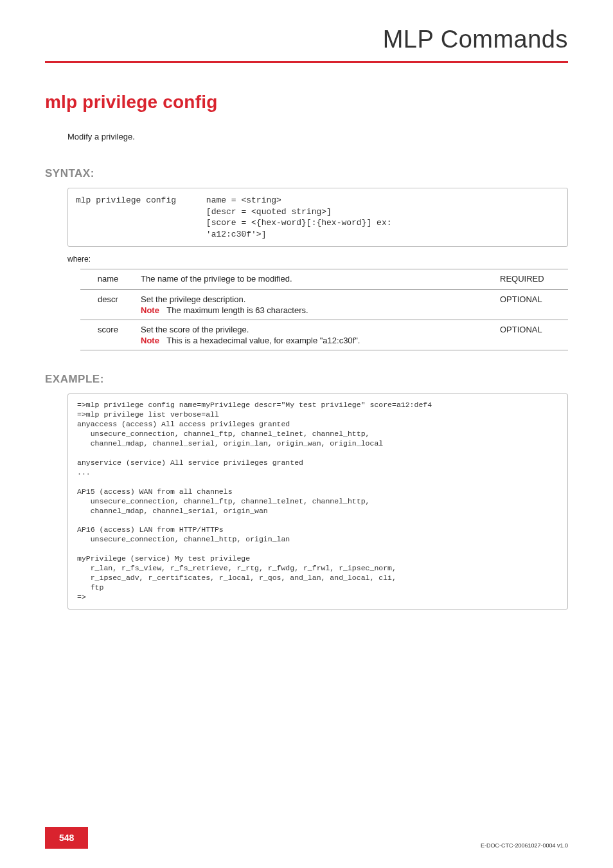 The image size is (613, 868). What do you see at coordinates (324, 310) in the screenshot?
I see `param-table: name The name of the privilege to be mod…` at bounding box center [324, 310].